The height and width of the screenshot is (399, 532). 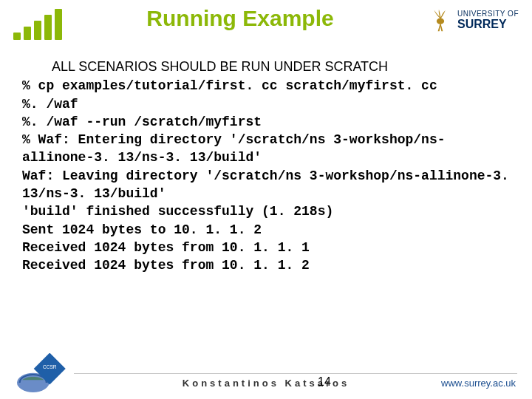 What do you see at coordinates (266, 230) in the screenshot?
I see `code-line: Sent 1024 bytes to 10. 1. 1. 2` at bounding box center [266, 230].